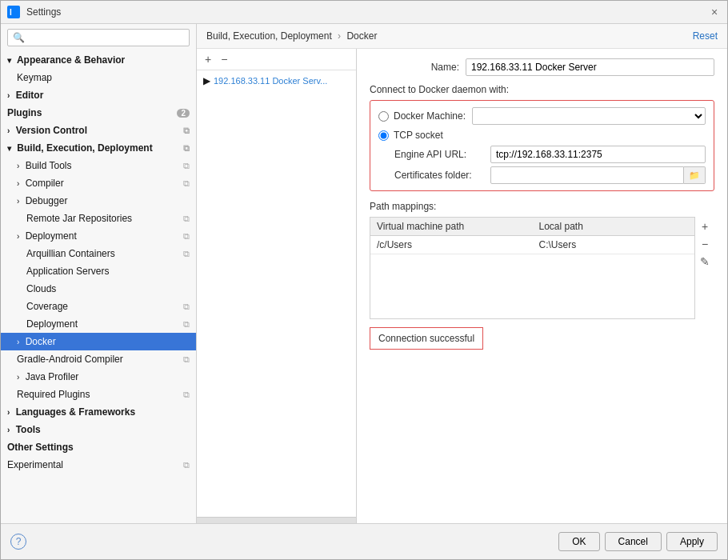 Image resolution: width=728 pixels, height=560 pixels. Describe the element at coordinates (224, 59) in the screenshot. I see `remove-server-button: −` at that location.